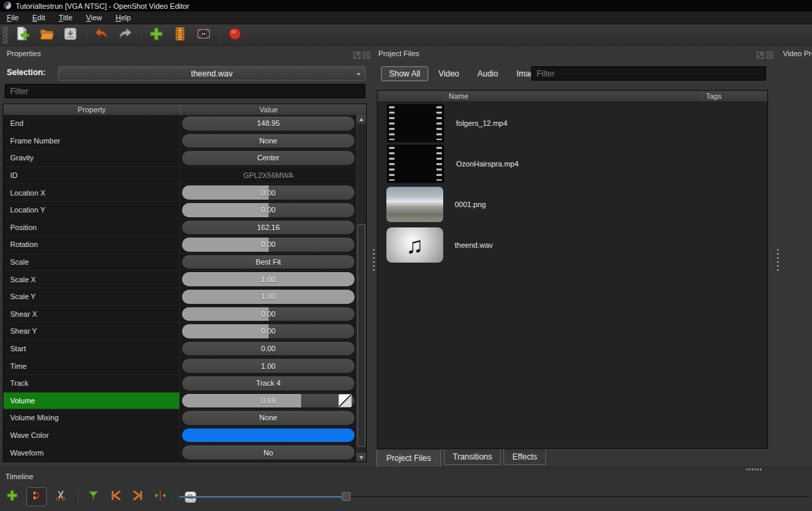  Describe the element at coordinates (268, 158) in the screenshot. I see `property-value: Center` at that location.